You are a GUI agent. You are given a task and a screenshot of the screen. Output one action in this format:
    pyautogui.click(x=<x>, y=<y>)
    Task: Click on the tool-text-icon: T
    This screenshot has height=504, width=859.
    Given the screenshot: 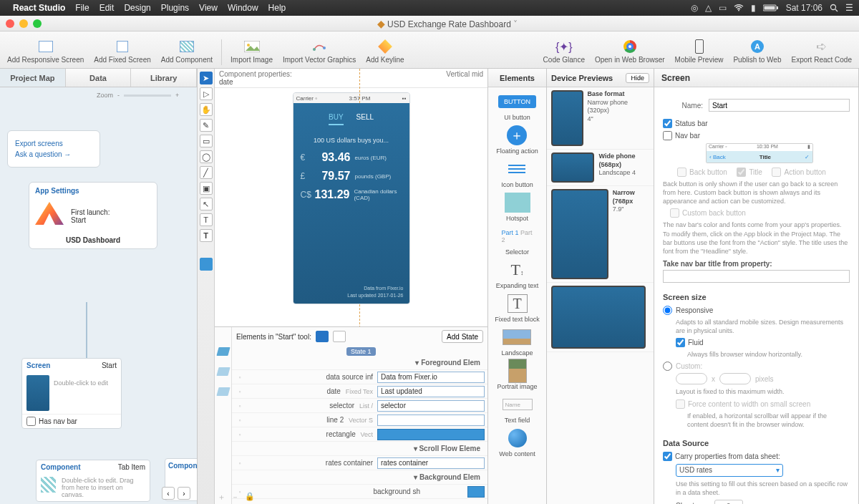 What is the action you would take?
    pyautogui.click(x=206, y=220)
    